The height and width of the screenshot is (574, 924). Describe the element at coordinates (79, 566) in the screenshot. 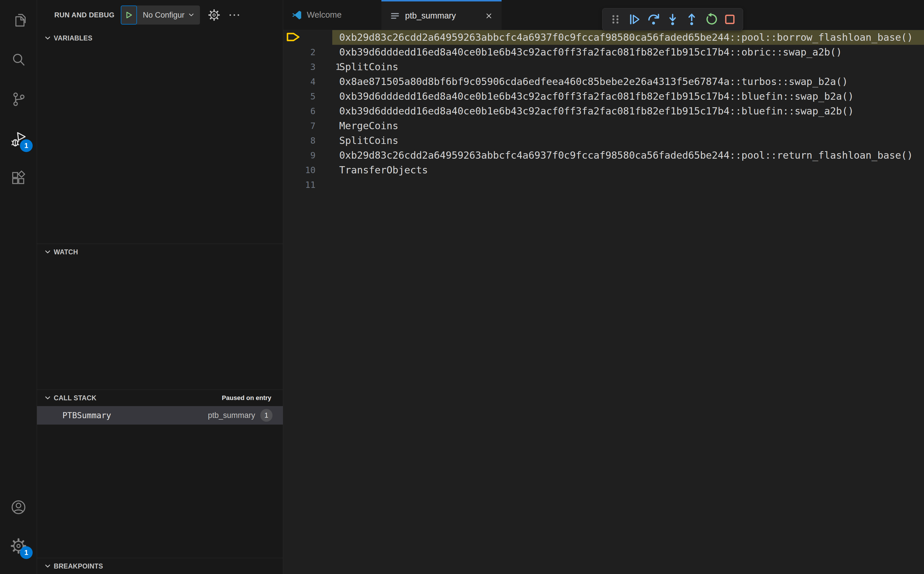

I see `section-label: BREAKPOINTS` at that location.